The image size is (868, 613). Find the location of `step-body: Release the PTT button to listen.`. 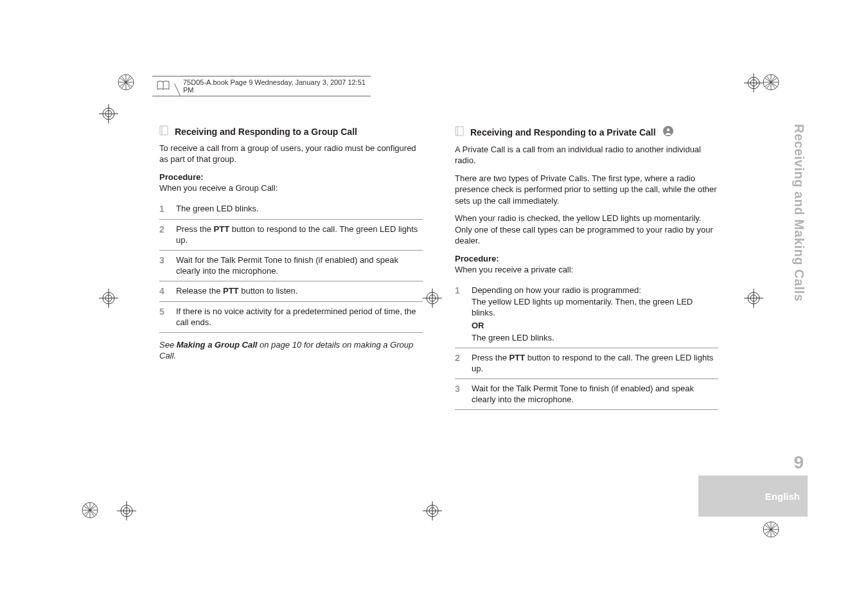

step-body: Release the PTT button to listen. is located at coordinates (299, 291).